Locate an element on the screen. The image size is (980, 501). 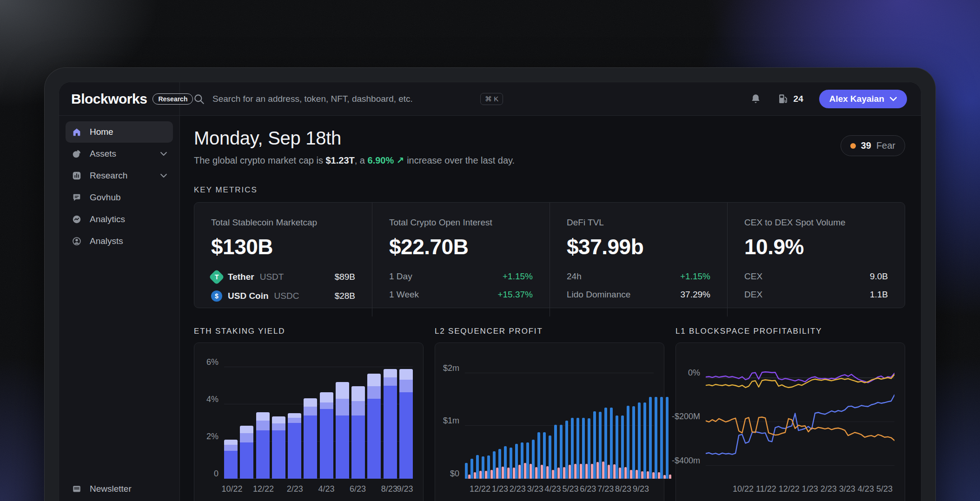
sidebar-item-home: Home is located at coordinates (119, 132).